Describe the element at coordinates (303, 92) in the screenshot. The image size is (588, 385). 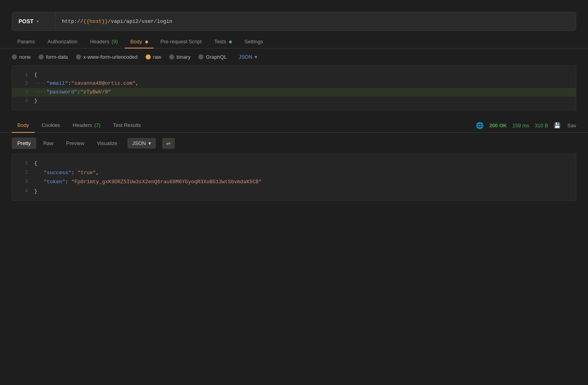
I see `line-content-3: ····"password":"zTyBwV/9"` at that location.